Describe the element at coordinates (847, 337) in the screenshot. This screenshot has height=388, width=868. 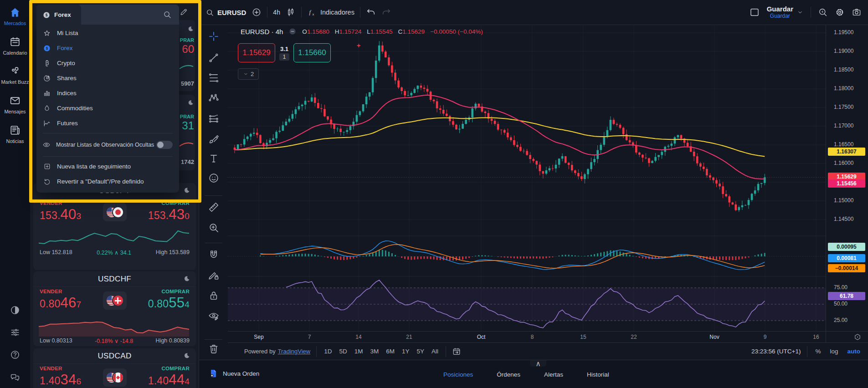
I see `axis-settings` at that location.